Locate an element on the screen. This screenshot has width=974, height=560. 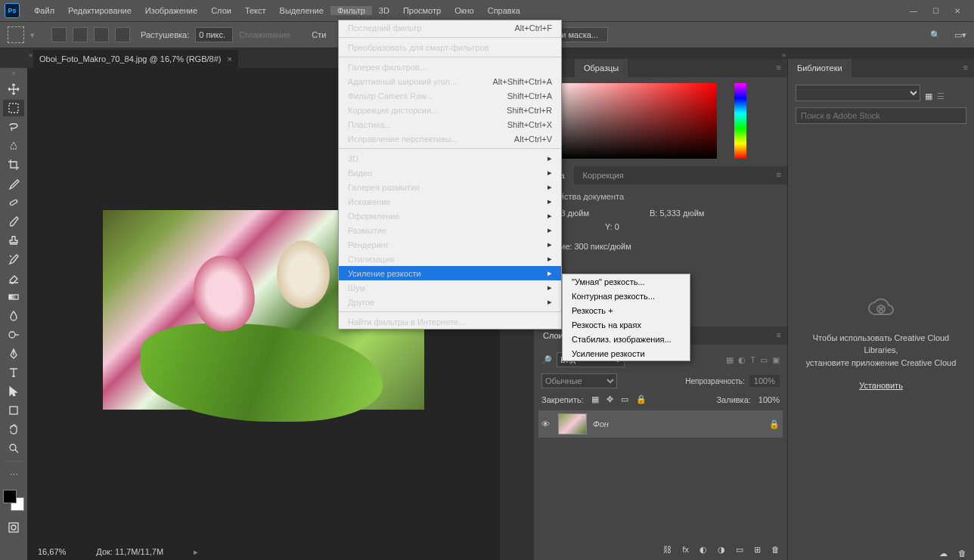
selection-new-icon is located at coordinates (59, 35).